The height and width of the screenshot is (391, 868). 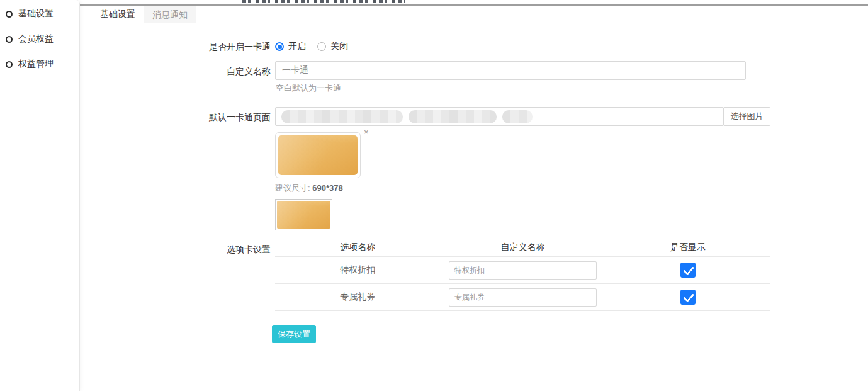 What do you see at coordinates (291, 47) in the screenshot?
I see `radio-option-on: 开启` at bounding box center [291, 47].